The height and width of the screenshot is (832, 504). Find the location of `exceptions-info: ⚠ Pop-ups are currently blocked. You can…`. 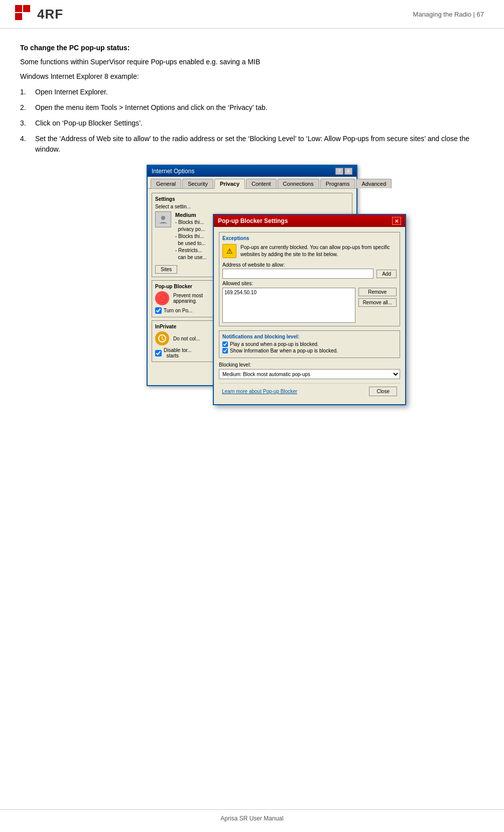

exceptions-info: ⚠ Pop-ups are currently blocked. You can… is located at coordinates (309, 251).